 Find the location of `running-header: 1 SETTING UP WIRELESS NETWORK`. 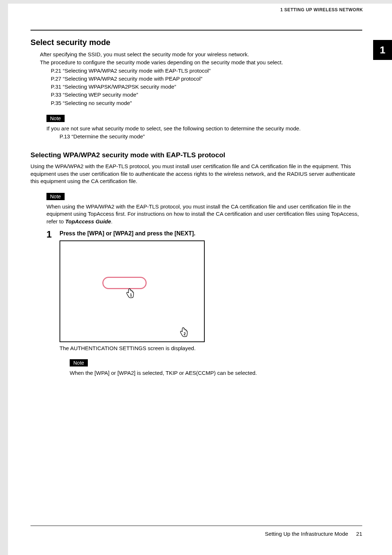

running-header: 1 SETTING UP WIRELESS NETWORK is located at coordinates (322, 10).